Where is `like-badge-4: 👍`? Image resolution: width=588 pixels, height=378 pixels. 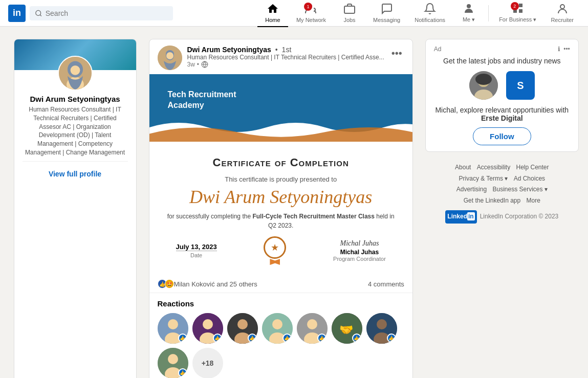
like-badge-4: 👍 is located at coordinates (287, 338).